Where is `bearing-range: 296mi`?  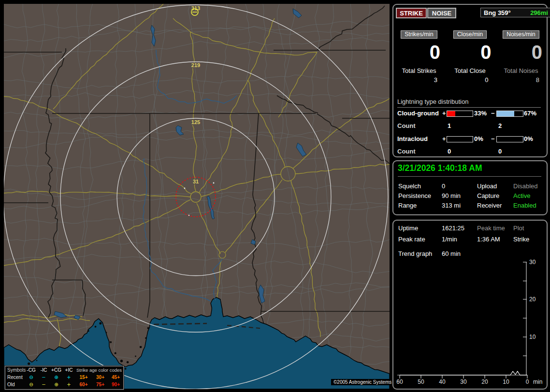
bearing-range: 296mi is located at coordinates (539, 13).